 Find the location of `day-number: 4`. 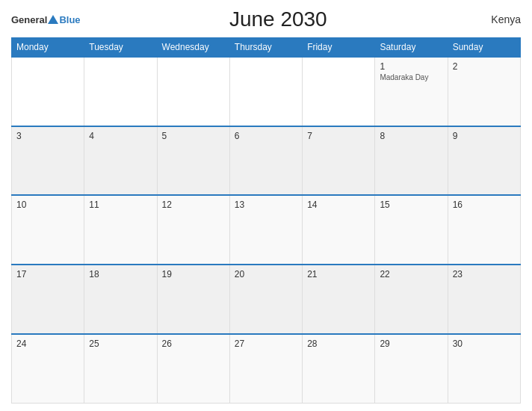

day-number: 4 is located at coordinates (120, 136).